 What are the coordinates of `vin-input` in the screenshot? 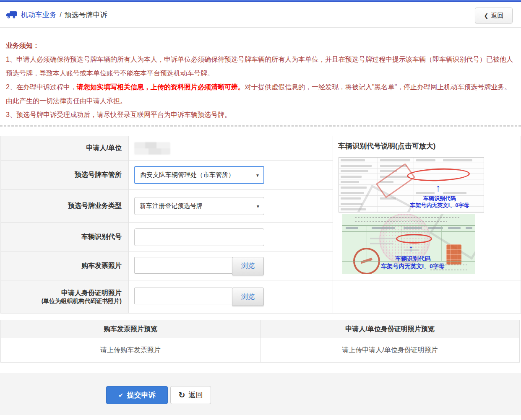 It's located at (199, 237).